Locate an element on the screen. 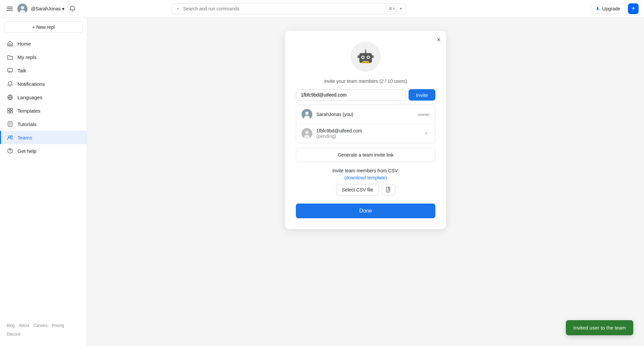  topbar: @SarahJonas ▾ ⌘ k ▾ Upgrade is located at coordinates (322, 9).